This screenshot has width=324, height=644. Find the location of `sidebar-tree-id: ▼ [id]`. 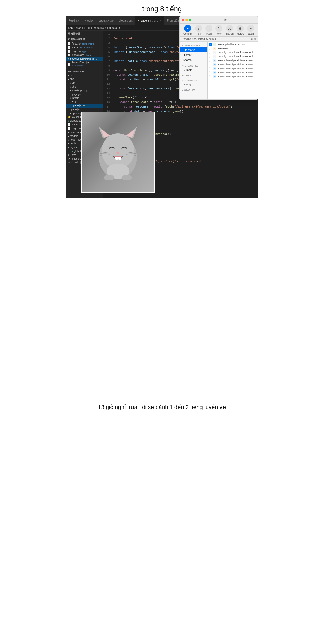

sidebar-tree-id: ▼ [id] is located at coordinates (84, 102).